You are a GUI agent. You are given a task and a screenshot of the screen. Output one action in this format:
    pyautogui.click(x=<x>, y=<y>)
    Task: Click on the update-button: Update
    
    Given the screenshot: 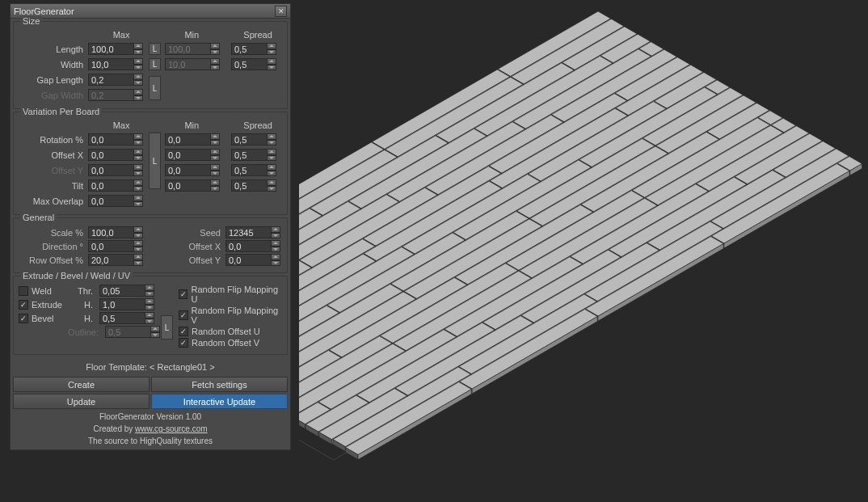 What is the action you would take?
    pyautogui.click(x=81, y=401)
    